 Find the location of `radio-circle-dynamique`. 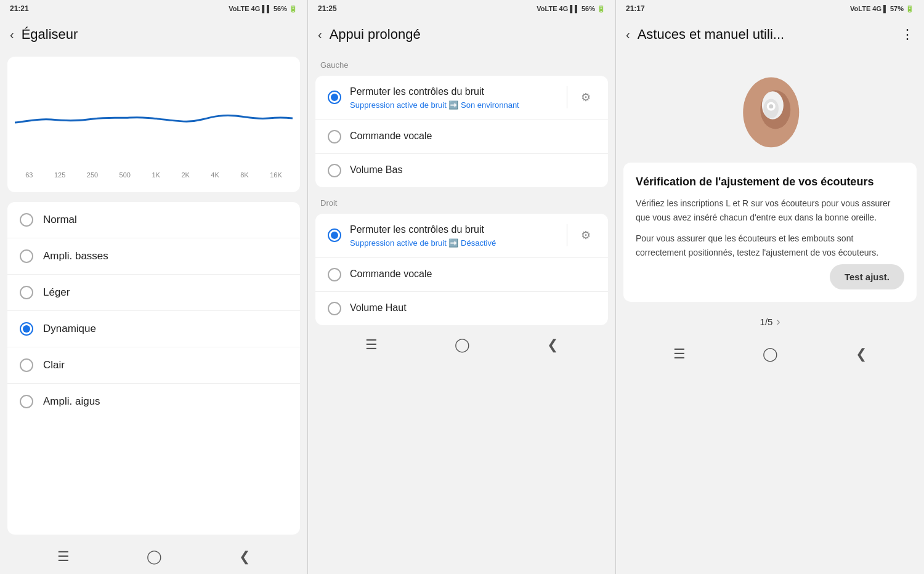

radio-circle-dynamique is located at coordinates (26, 329).